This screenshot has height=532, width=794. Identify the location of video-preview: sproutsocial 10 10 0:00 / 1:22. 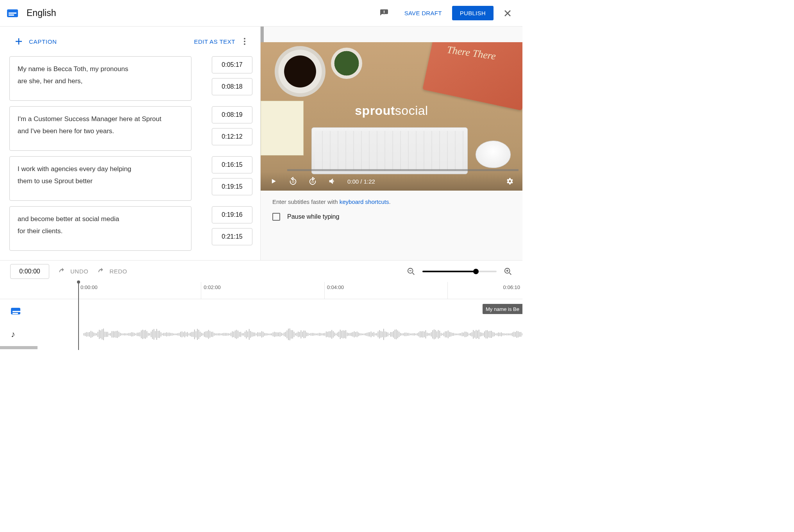
(392, 116).